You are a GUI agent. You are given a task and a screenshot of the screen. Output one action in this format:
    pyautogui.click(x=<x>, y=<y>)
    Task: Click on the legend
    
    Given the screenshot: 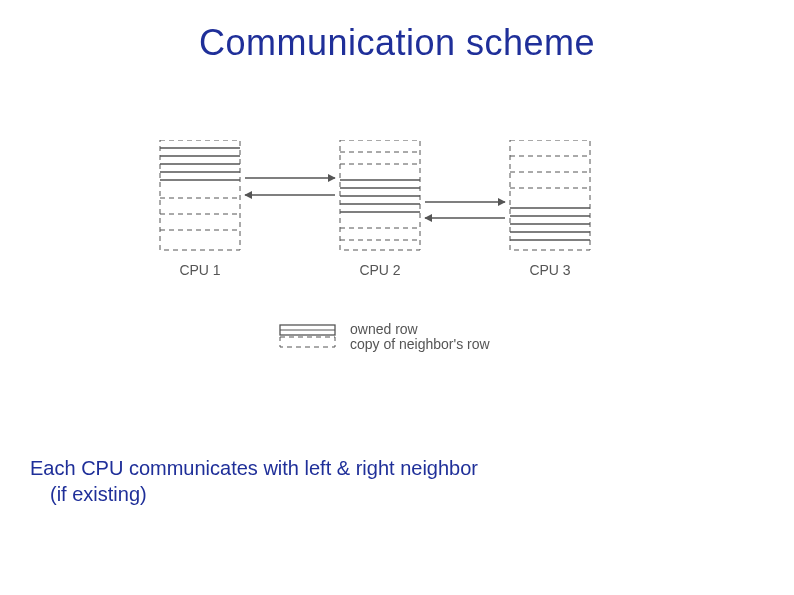 What is the action you would take?
    pyautogui.click(x=308, y=336)
    